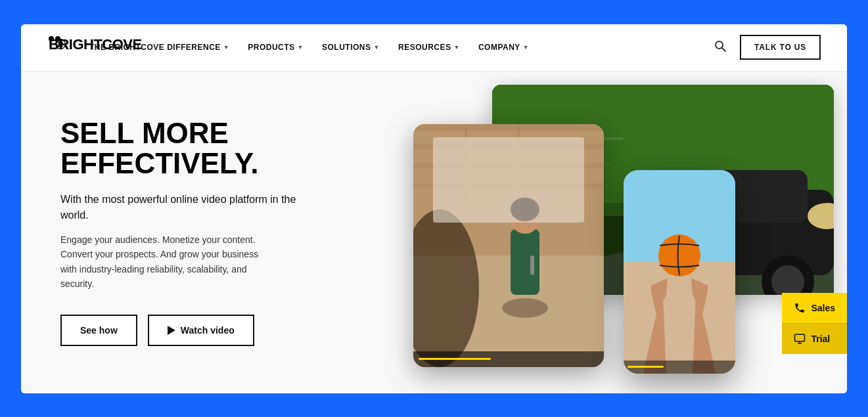 Image resolution: width=868 pixels, height=417 pixels. I want to click on sales-float-button: Sales, so click(815, 308).